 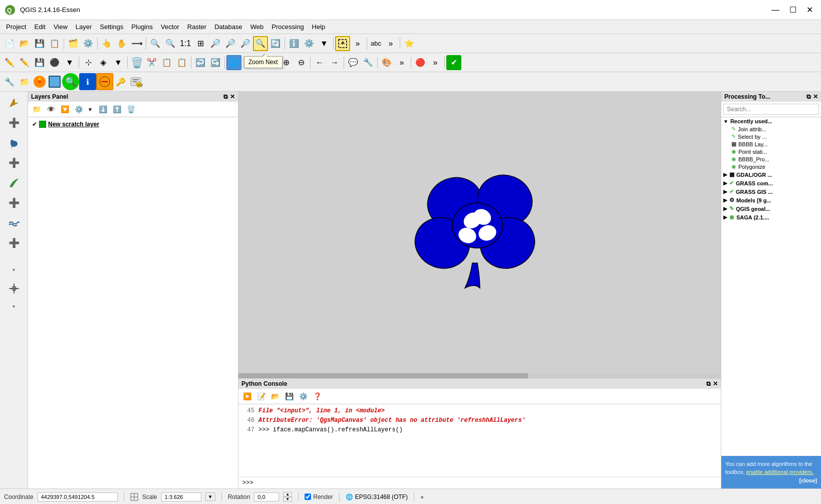 What do you see at coordinates (771, 183) in the screenshot?
I see `grass-com-section: ▶ ✔ GRASS com...` at bounding box center [771, 183].